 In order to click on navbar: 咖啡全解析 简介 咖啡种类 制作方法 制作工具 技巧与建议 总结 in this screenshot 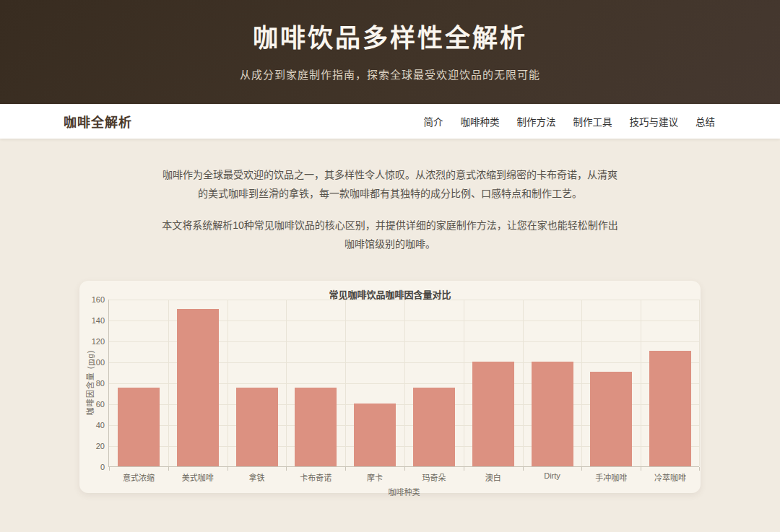, I will do `click(390, 121)`.